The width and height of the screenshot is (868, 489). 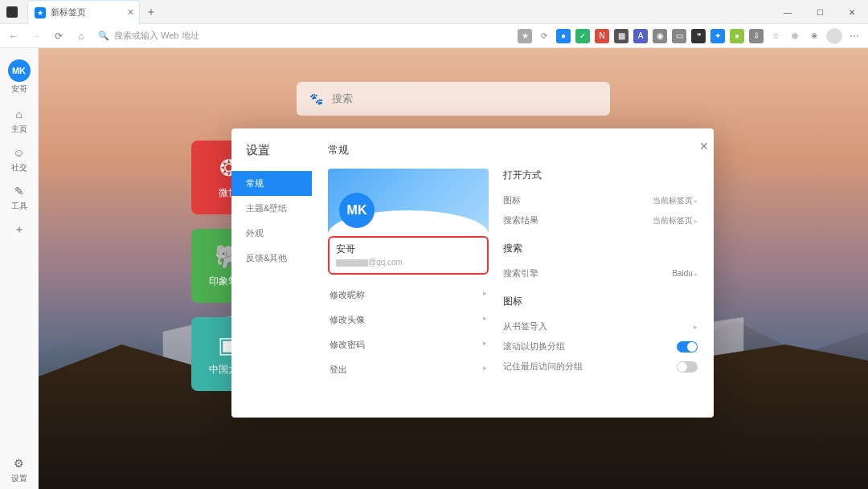 I want to click on home-button: ⌂, so click(x=81, y=36).